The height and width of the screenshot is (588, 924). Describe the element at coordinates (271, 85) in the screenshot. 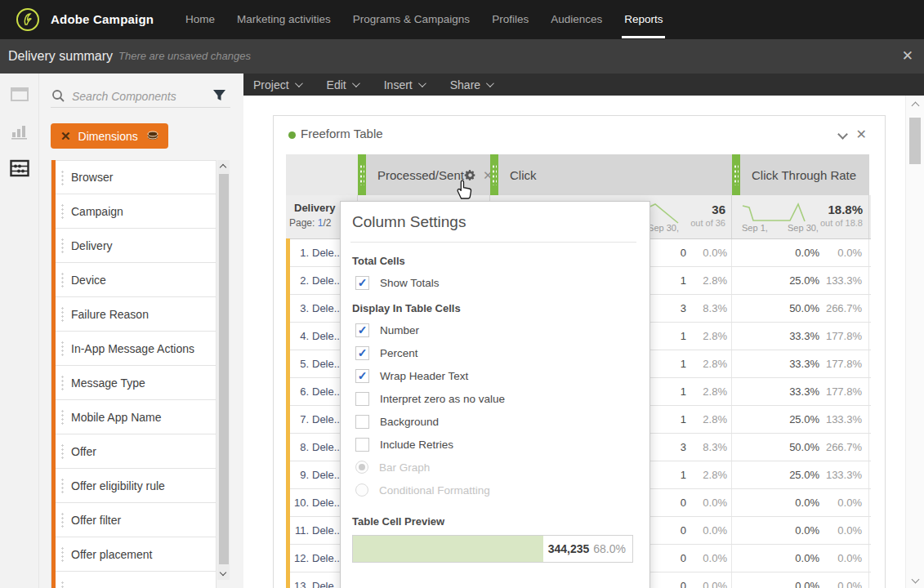

I see `menu-label: Project` at that location.